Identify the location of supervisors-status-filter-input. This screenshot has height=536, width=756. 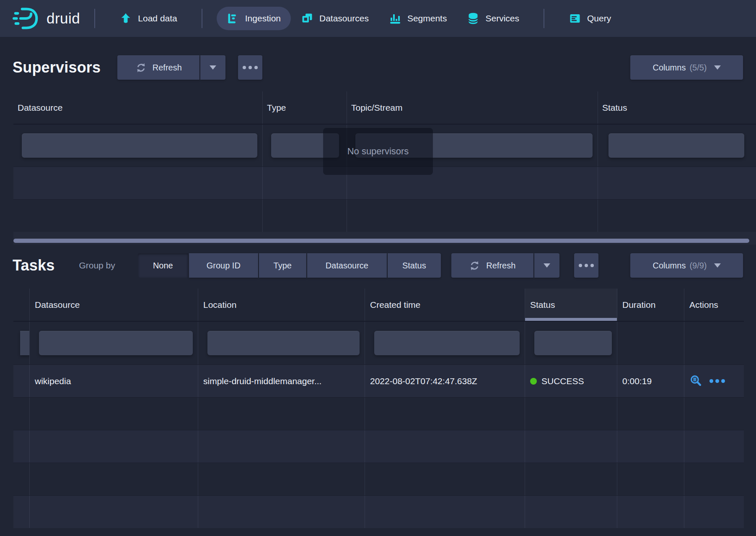
(676, 146).